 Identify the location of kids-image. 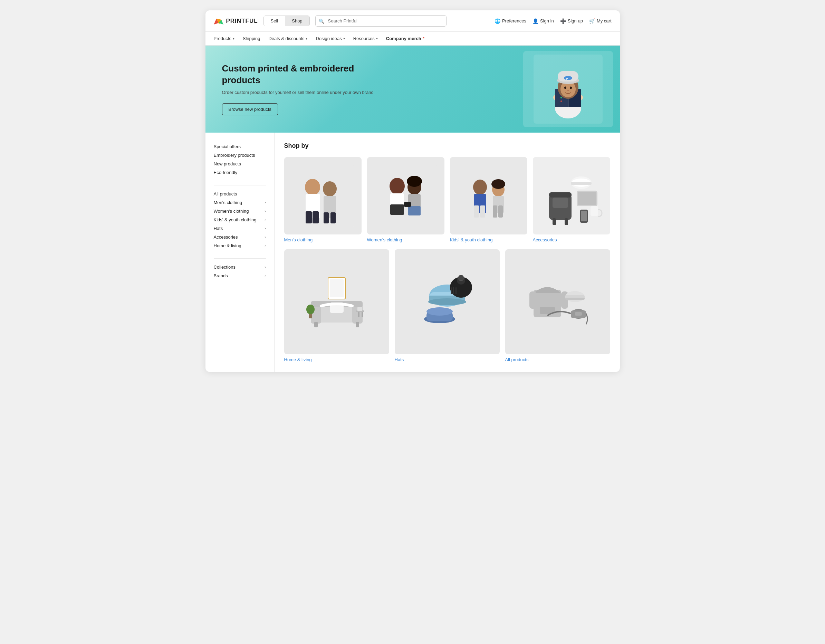
(489, 196).